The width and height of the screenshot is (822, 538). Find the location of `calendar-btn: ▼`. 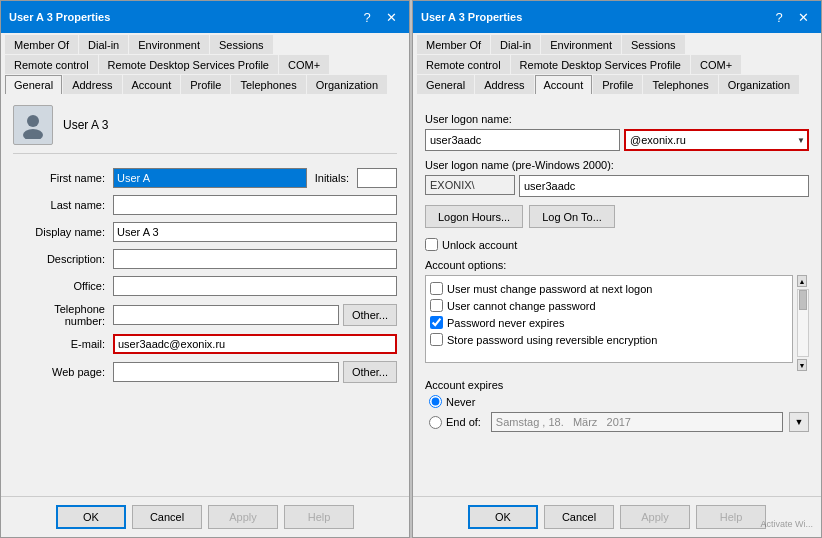

calendar-btn: ▼ is located at coordinates (799, 422).